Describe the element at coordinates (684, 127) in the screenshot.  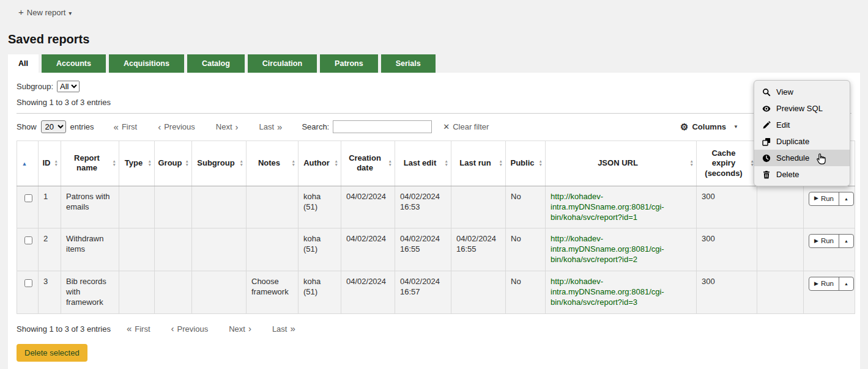
I see `gear-icon: ⚙` at that location.